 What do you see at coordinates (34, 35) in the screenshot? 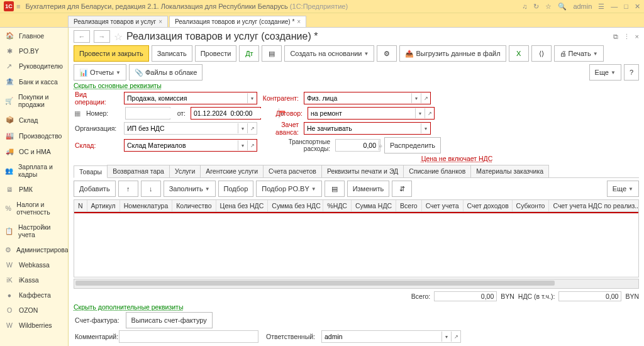
I see `sidebar-item-0: 🏠Главное` at bounding box center [34, 35].